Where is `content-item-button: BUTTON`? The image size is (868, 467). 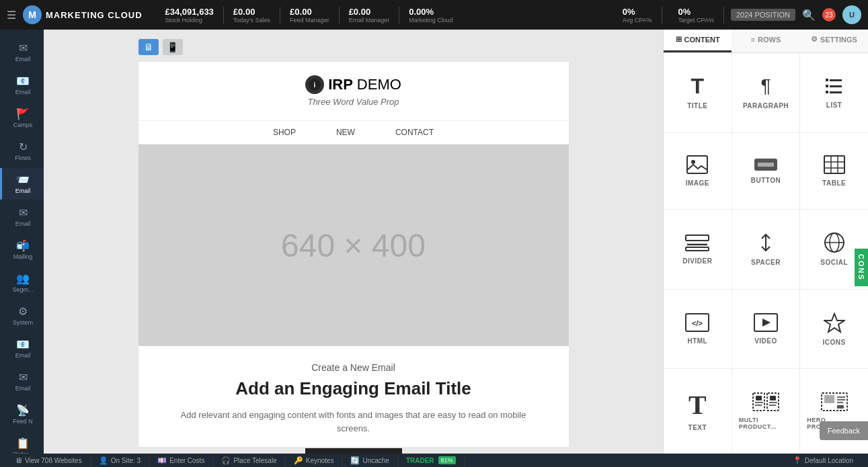
content-item-button: BUTTON is located at coordinates (766, 171).